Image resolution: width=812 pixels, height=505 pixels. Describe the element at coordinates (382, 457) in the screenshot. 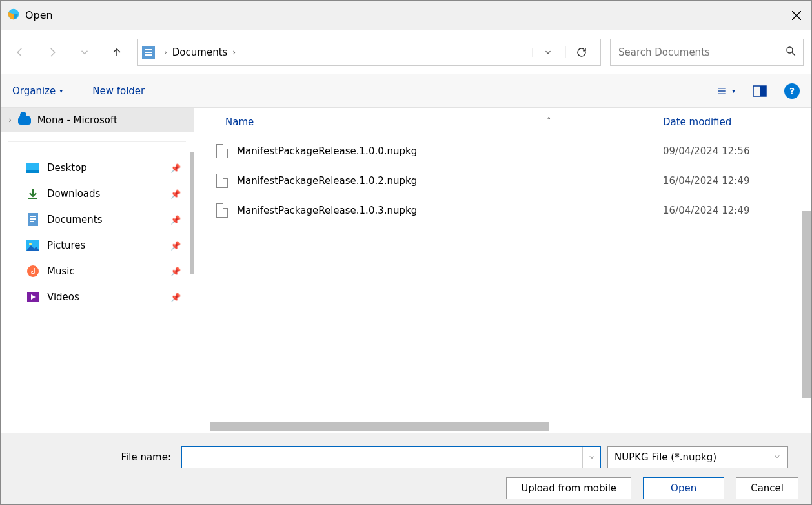

I see `filename-input` at that location.